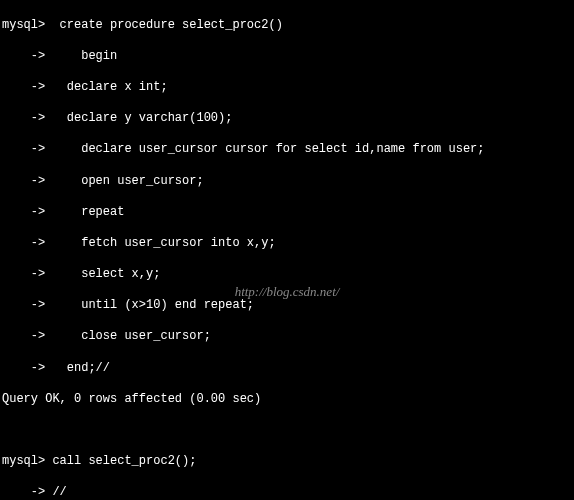 The width and height of the screenshot is (574, 500). What do you see at coordinates (142, 25) in the screenshot?
I see `mysql-prompt-line: mysql> create procedure select_proc2()` at bounding box center [142, 25].